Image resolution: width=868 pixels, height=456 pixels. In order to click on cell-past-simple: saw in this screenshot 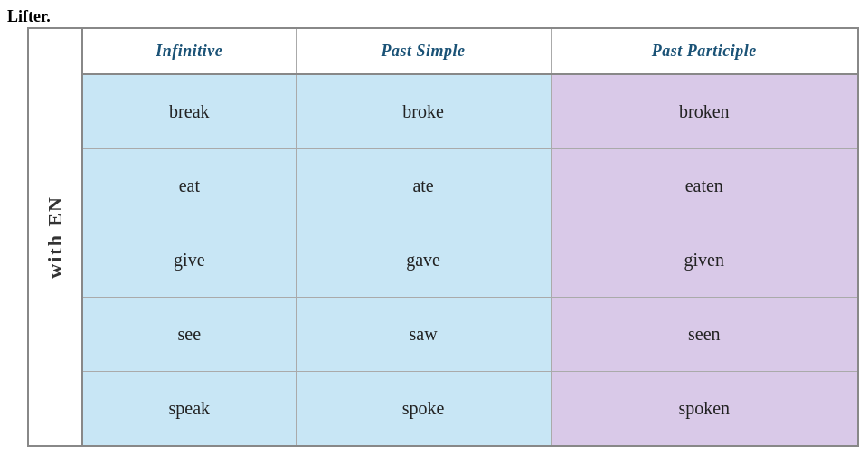, I will do `click(423, 334)`.